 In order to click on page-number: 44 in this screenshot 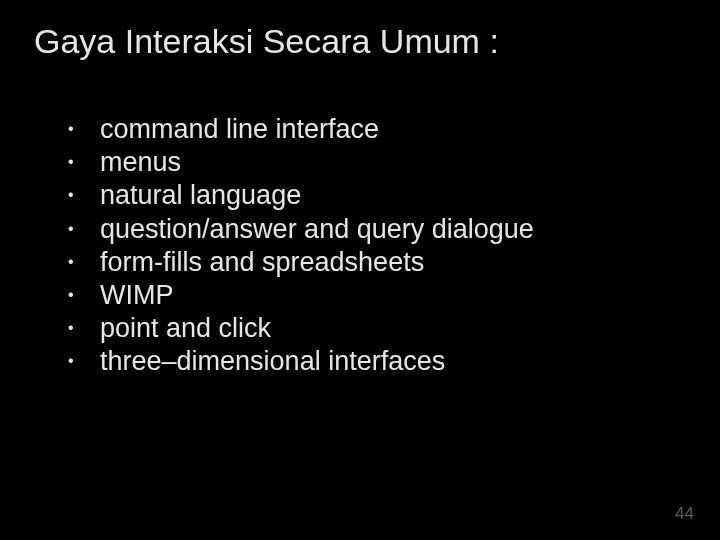, I will do `click(684, 514)`.